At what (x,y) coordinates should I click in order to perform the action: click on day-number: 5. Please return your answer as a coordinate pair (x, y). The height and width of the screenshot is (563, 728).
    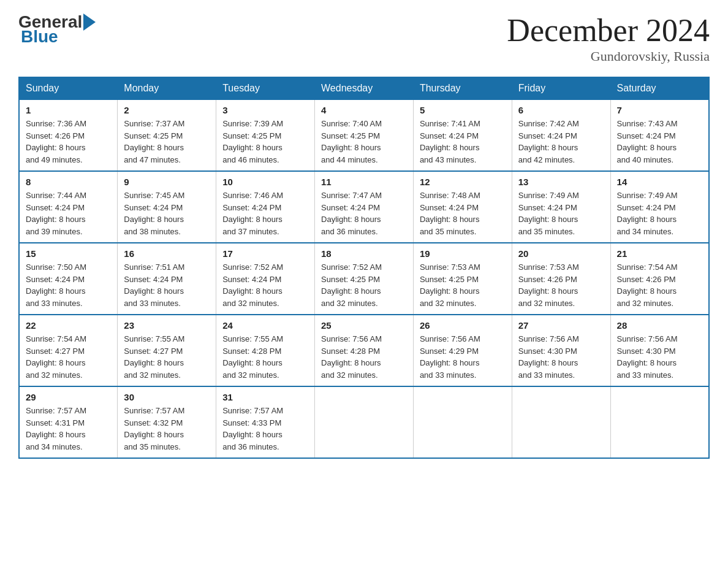
    Looking at the image, I should click on (463, 110).